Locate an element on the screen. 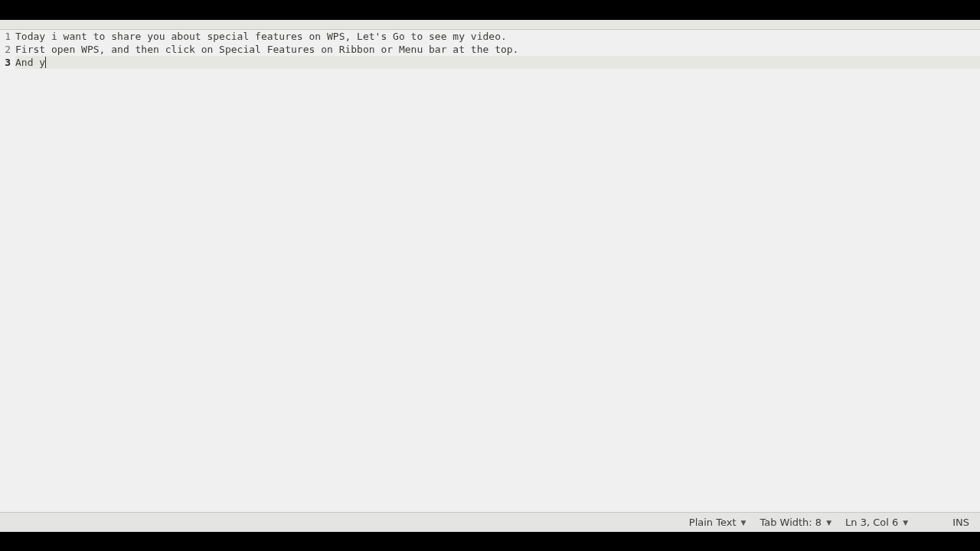 Image resolution: width=980 pixels, height=551 pixels. insert-mode: INS is located at coordinates (961, 522).